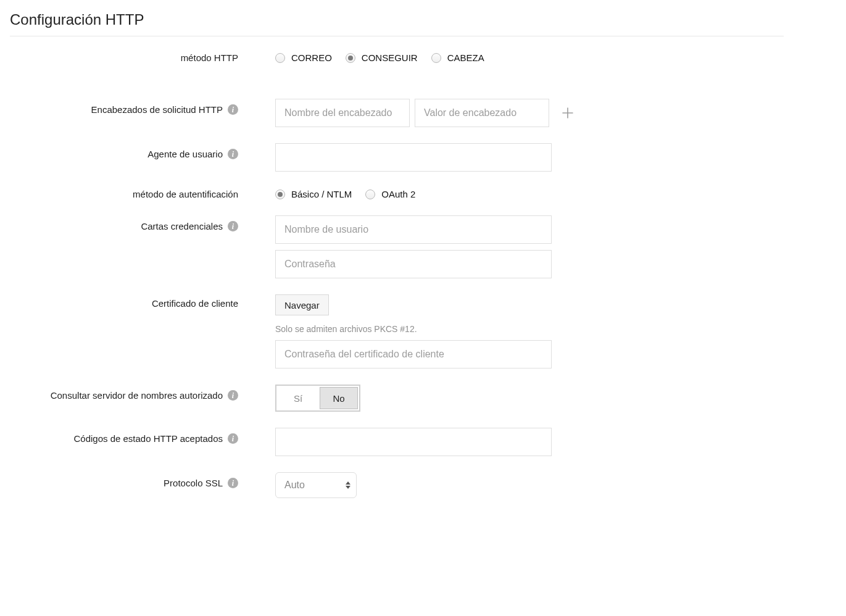 Image resolution: width=846 pixels, height=616 pixels. Describe the element at coordinates (195, 304) in the screenshot. I see `client-cert-label: Certificado de cliente` at that location.